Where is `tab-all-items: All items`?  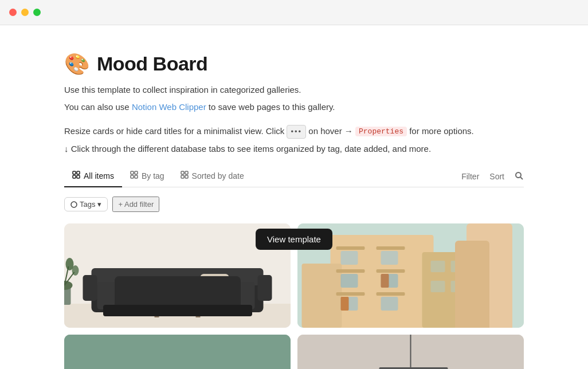 tab-all-items: All items is located at coordinates (93, 176).